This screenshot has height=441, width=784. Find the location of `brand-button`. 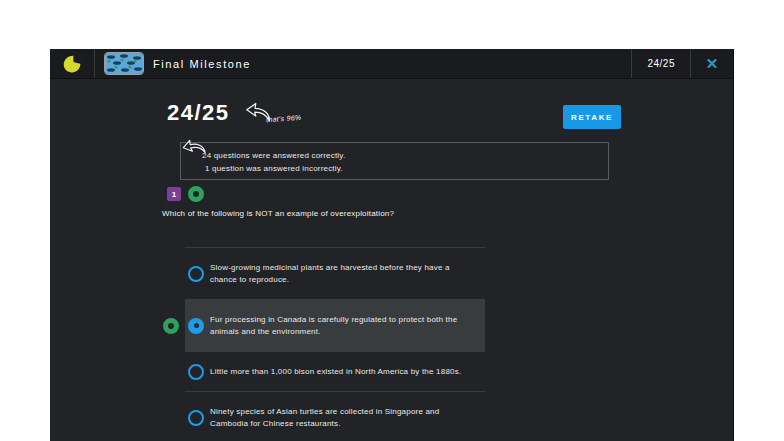

brand-button is located at coordinates (72, 64).